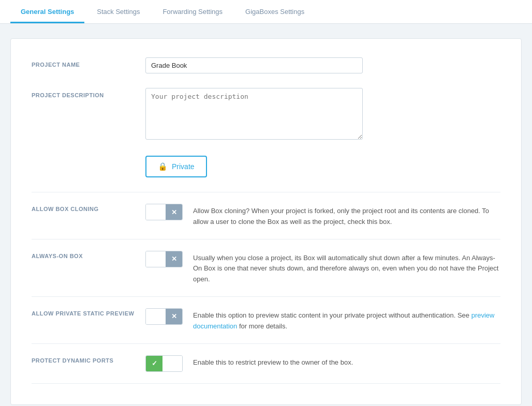 This screenshot has width=532, height=406. Describe the element at coordinates (164, 259) in the screenshot. I see `always-on-box-toggle: ✕` at that location.